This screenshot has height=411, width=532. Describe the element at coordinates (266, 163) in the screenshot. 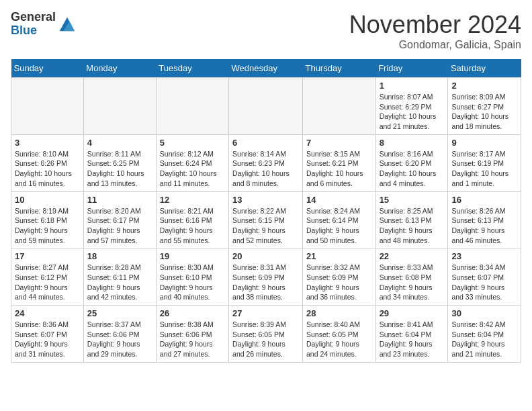

I see `calendar-cell: 6Sunrise: 8:14 AMSunset: 6:23 PMDaylight…` at that location.